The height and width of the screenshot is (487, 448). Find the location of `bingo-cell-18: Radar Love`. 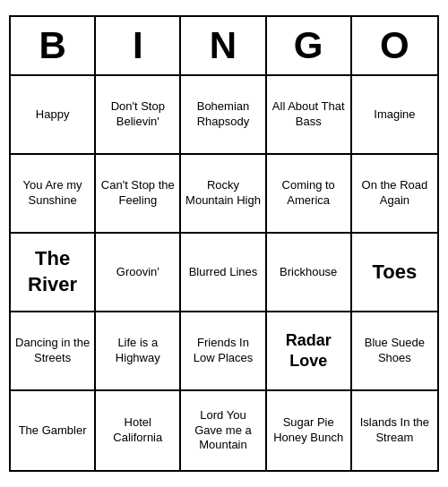

bingo-cell-18: Radar Love is located at coordinates (310, 352).